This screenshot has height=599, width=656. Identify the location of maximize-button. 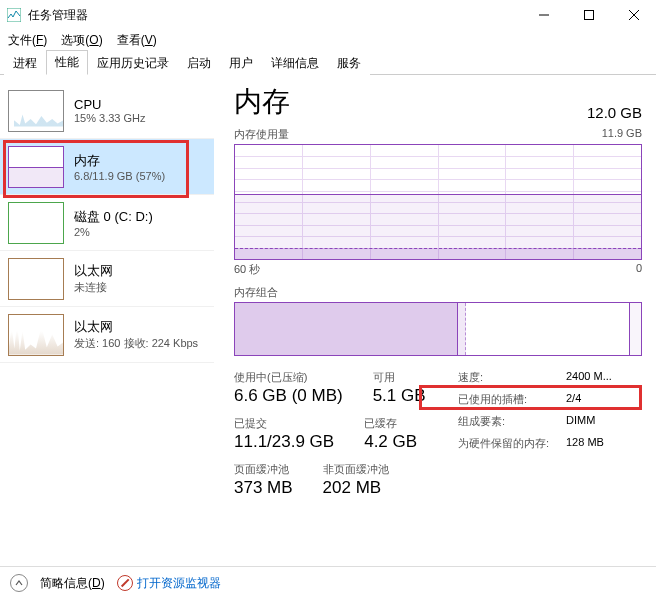
(588, 15).